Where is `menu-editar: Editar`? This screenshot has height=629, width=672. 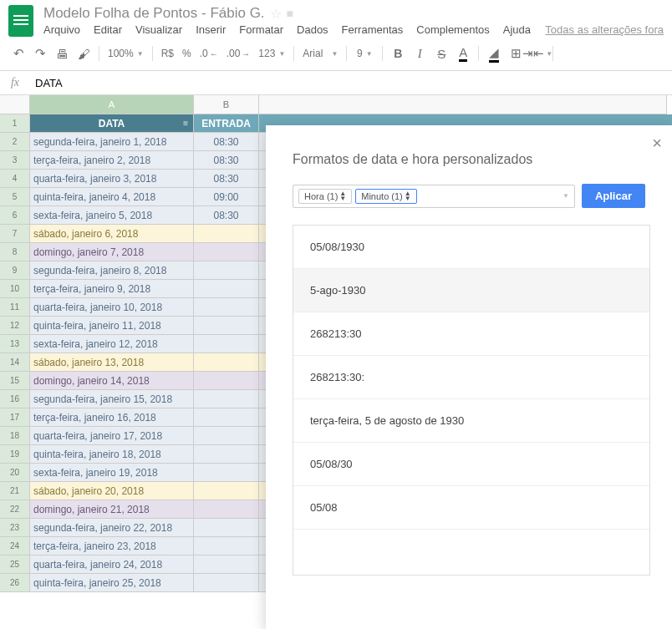 menu-editar: Editar is located at coordinates (108, 30).